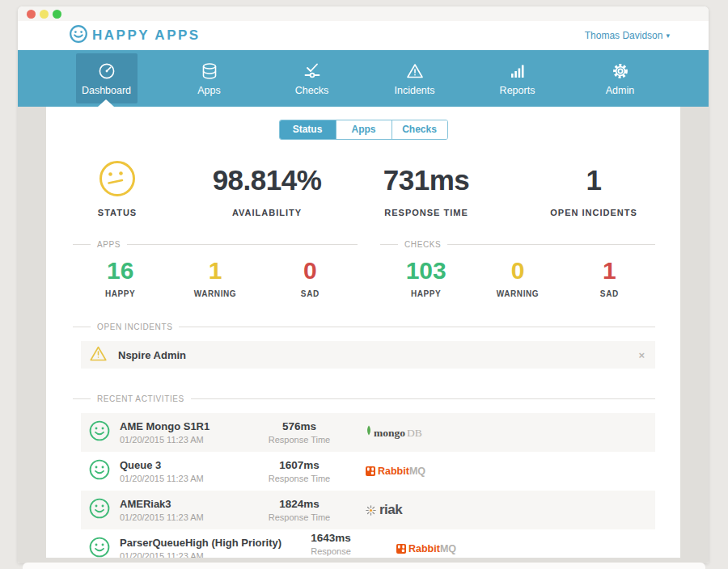  I want to click on window-titlebar, so click(363, 14).